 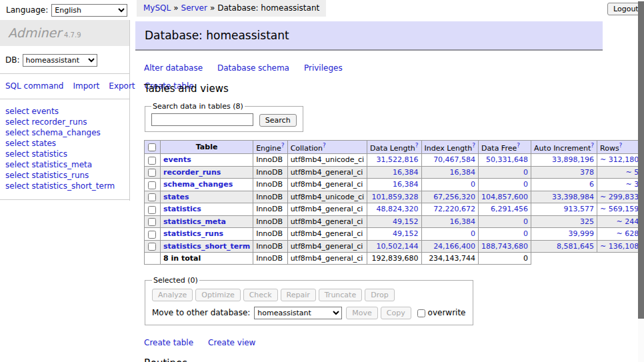 I want to click on drop-button: Drop, so click(x=379, y=295).